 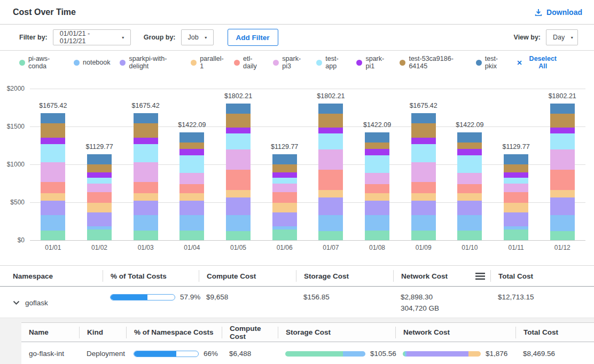 I want to click on x-tick-label: 01/02, so click(x=99, y=248).